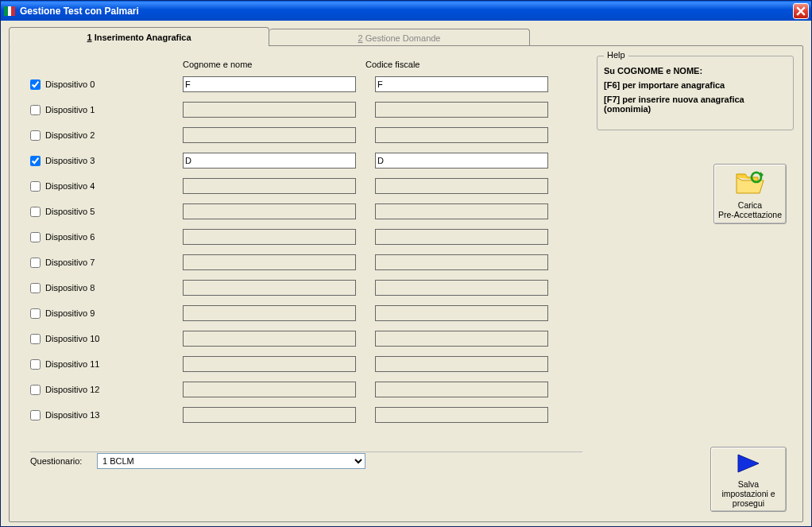 This screenshot has height=527, width=812. What do you see at coordinates (307, 135) in the screenshot?
I see `device-row: Dispositivo 2` at bounding box center [307, 135].